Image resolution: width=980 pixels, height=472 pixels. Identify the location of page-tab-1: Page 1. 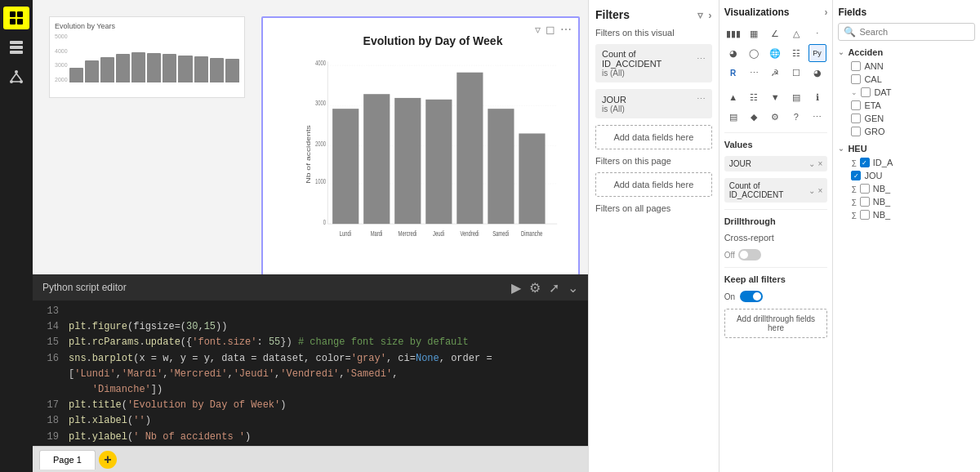
(67, 460).